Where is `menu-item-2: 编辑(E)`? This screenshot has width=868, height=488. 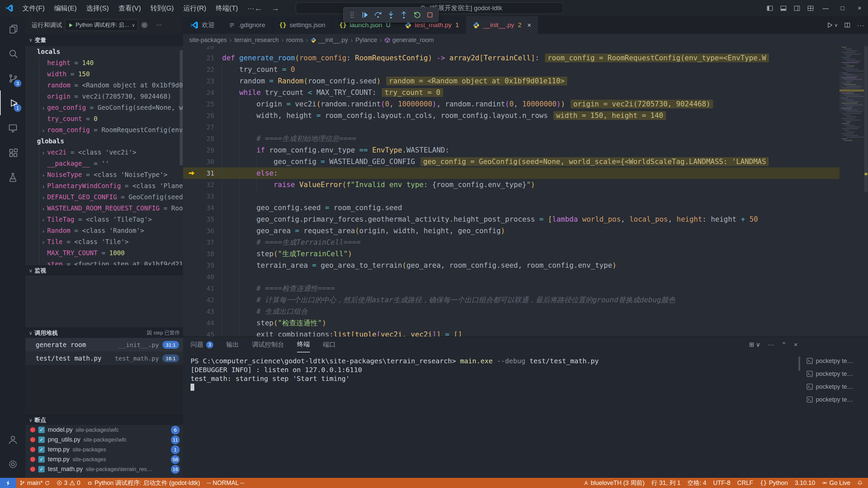 menu-item-2: 编辑(E) is located at coordinates (66, 8).